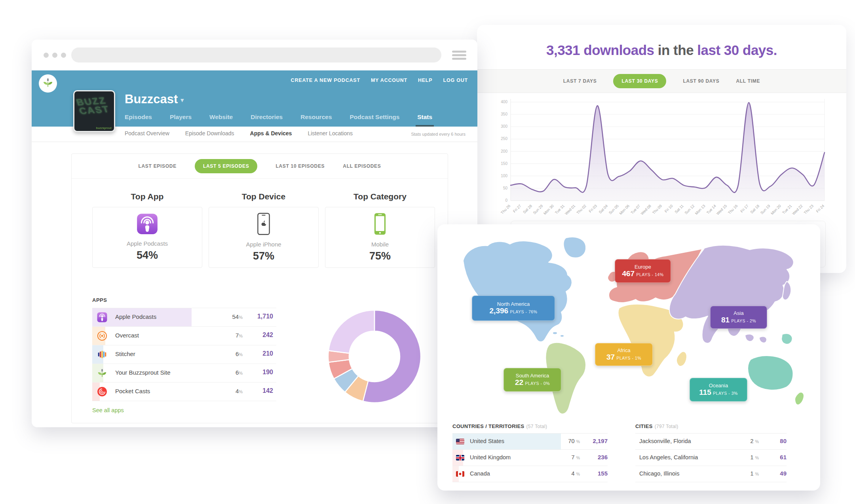 This screenshot has width=855, height=504. What do you see at coordinates (229, 373) in the screenshot?
I see `app-percent: 6%` at bounding box center [229, 373].